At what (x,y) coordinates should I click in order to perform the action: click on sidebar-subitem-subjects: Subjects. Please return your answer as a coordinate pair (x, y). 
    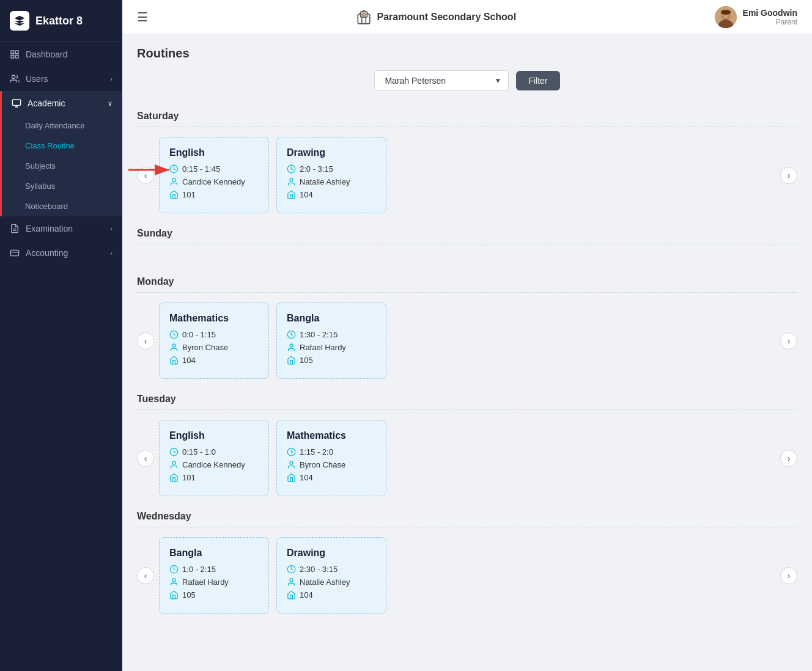
    Looking at the image, I should click on (62, 166).